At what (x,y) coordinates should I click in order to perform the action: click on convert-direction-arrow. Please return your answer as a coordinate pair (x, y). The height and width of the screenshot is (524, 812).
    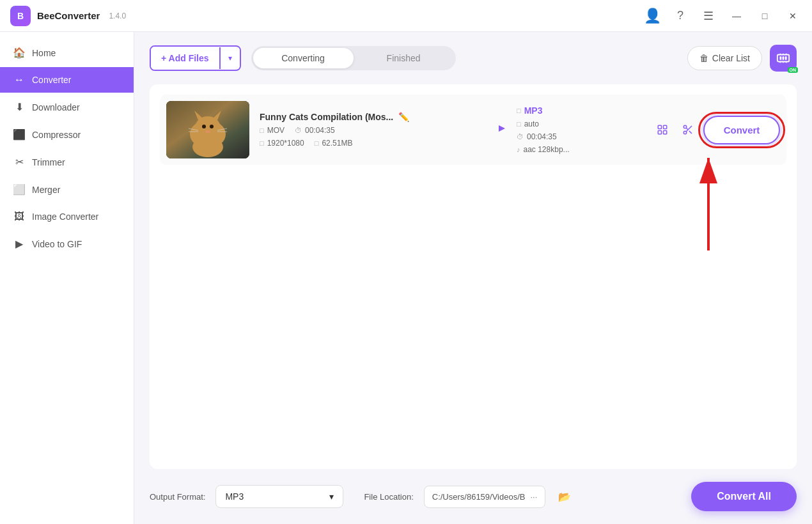
    Looking at the image, I should click on (494, 130).